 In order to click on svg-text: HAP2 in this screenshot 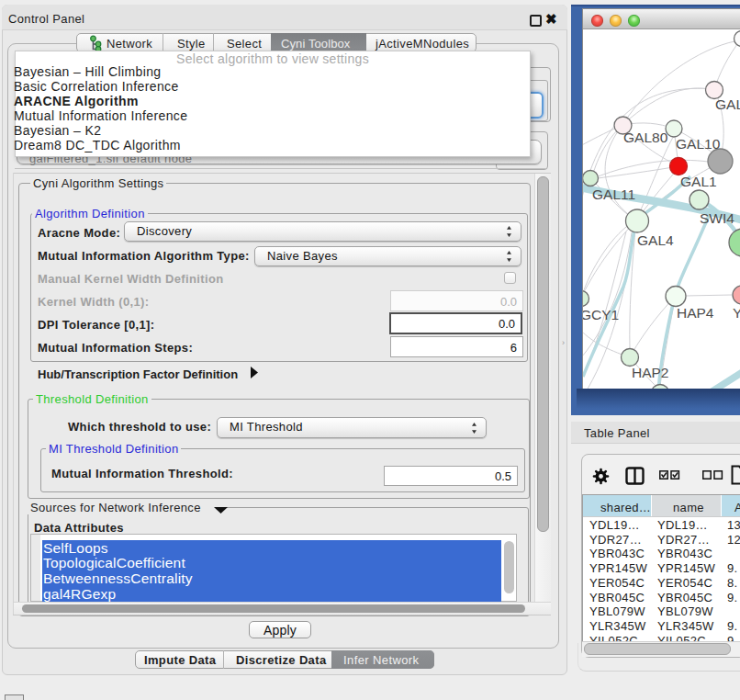, I will do `click(650, 373)`.